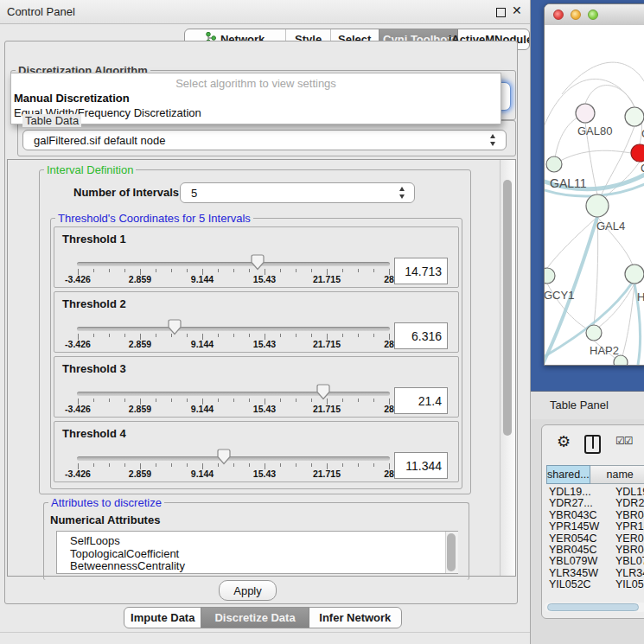 Image resolution: width=644 pixels, height=644 pixels. Describe the element at coordinates (254, 617) in the screenshot. I see `tab-discretize-data: Discretize Data` at that location.